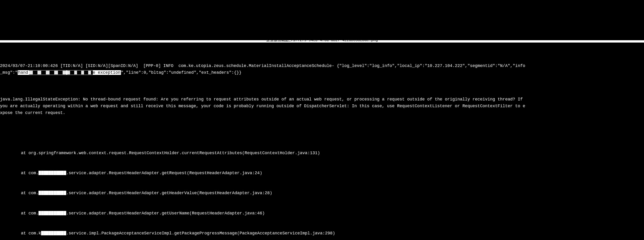  I want to click on highlighted-exception-text: hande exception, so click(70, 72).